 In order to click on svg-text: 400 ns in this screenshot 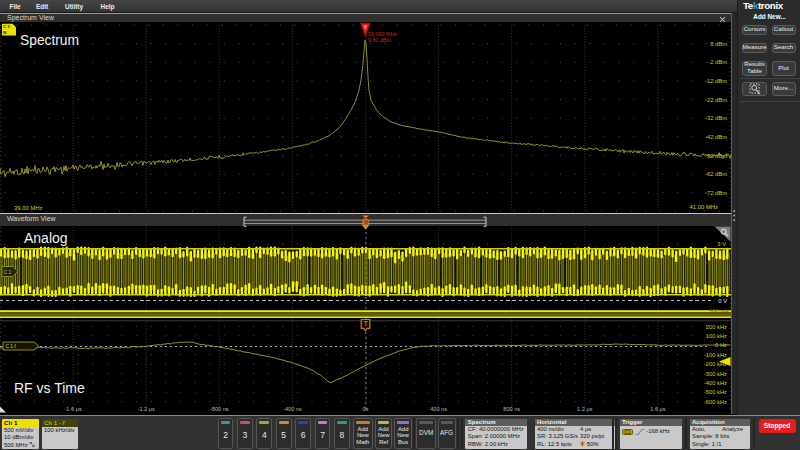, I will do `click(438, 409)`.